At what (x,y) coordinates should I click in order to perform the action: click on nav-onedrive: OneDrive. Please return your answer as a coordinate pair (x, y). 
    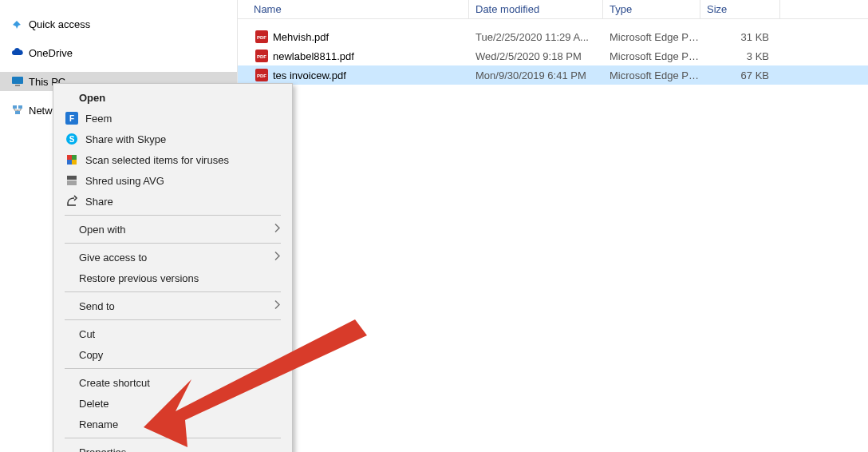
    Looking at the image, I should click on (118, 53).